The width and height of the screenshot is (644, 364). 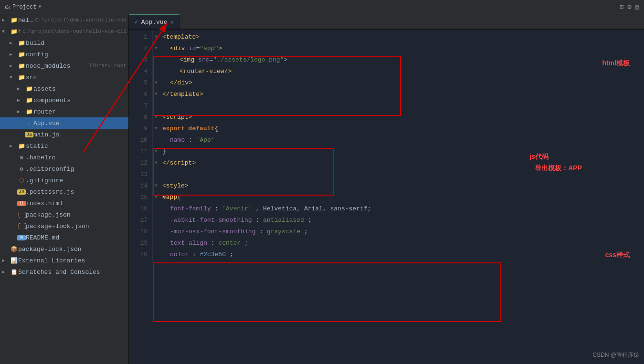 What do you see at coordinates (156, 198) in the screenshot?
I see `fold-icon-15: ▼` at bounding box center [156, 198].